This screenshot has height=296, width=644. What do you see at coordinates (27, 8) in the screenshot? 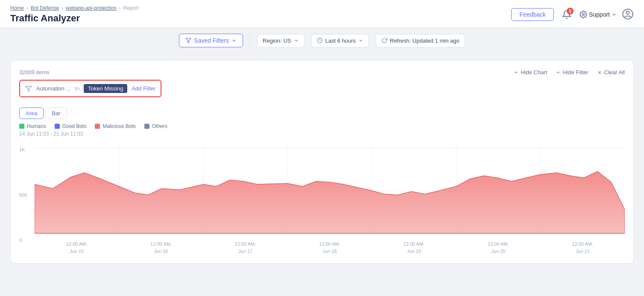
I see `breadcrumb-sep1: ›` at bounding box center [27, 8].